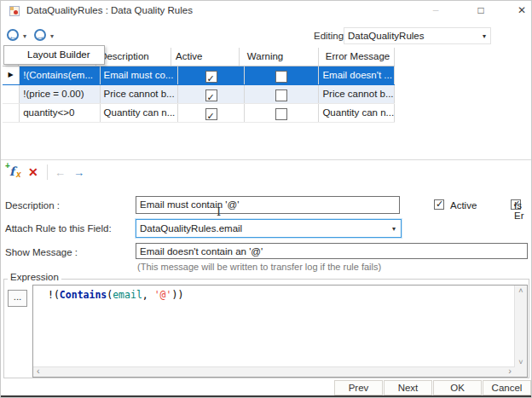  Describe the element at coordinates (356, 94) in the screenshot. I see `cell-error-message: Price cannot b...` at that location.